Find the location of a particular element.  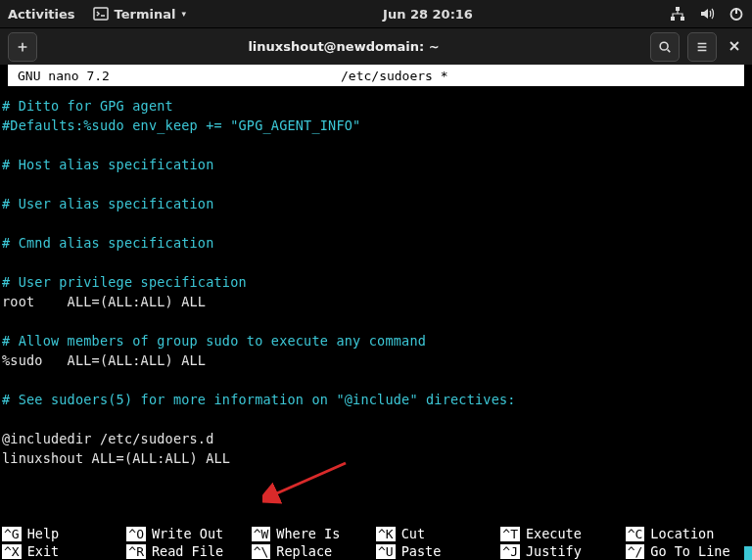

app-name-label: Terminal is located at coordinates (145, 14).